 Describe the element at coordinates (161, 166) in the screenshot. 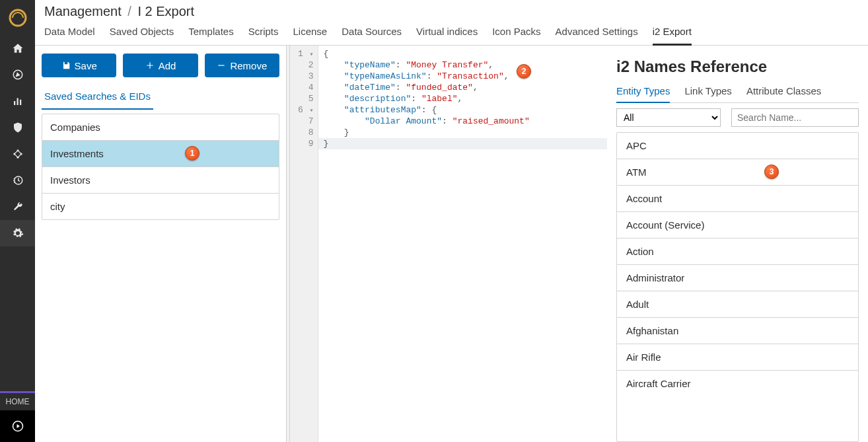

I see `saved-searches-list: CompaniesInvestments1Investorscity` at that location.